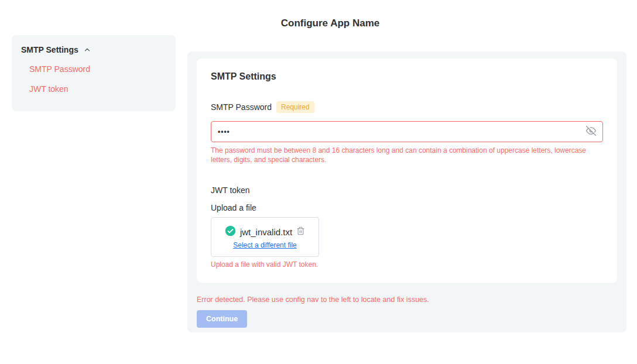 The width and height of the screenshot is (637, 364). What do you see at coordinates (301, 232) in the screenshot?
I see `trash-icon` at bounding box center [301, 232].